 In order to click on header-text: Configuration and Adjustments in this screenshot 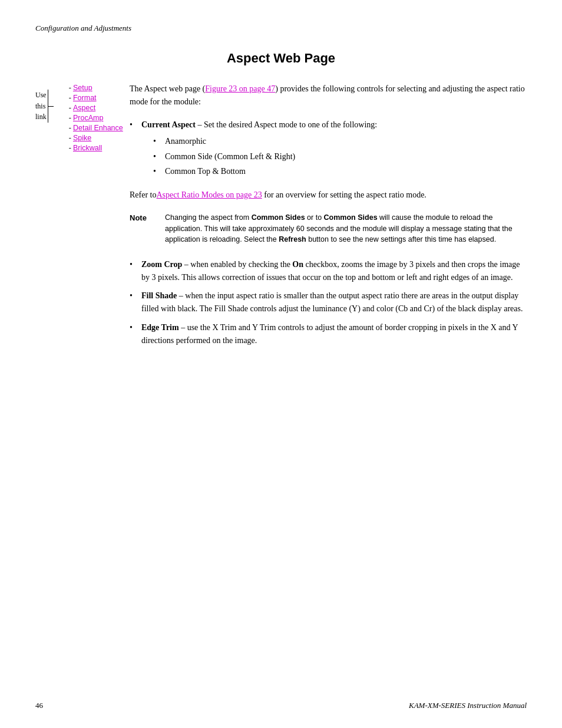, I will do `click(84, 28)`.